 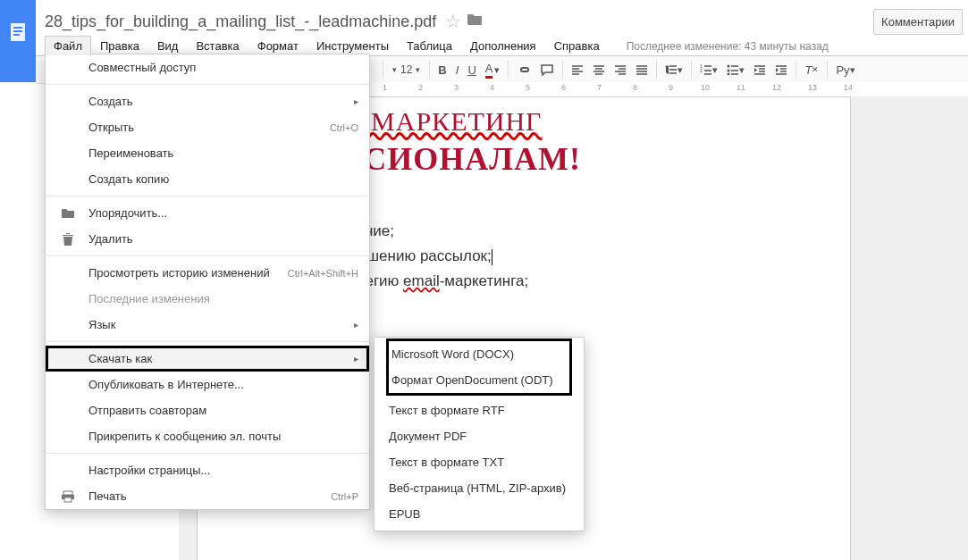 What do you see at coordinates (728, 46) in the screenshot?
I see `last-saved-text: Последнее изменение: 43 минуты назад` at bounding box center [728, 46].